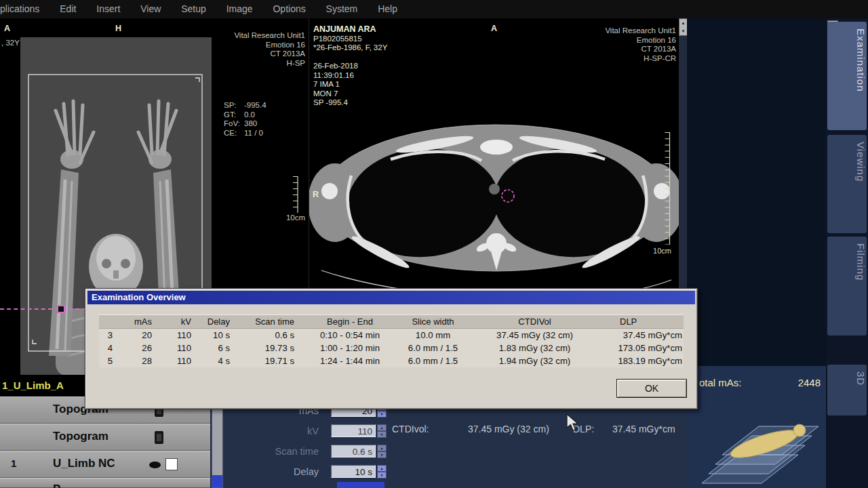 The image size is (868, 488). Describe the element at coordinates (245, 119) in the screenshot. I see `scan-parameters: SP:-995.4 GT:0.0 FoV:380 CE:11 / 0` at that location.